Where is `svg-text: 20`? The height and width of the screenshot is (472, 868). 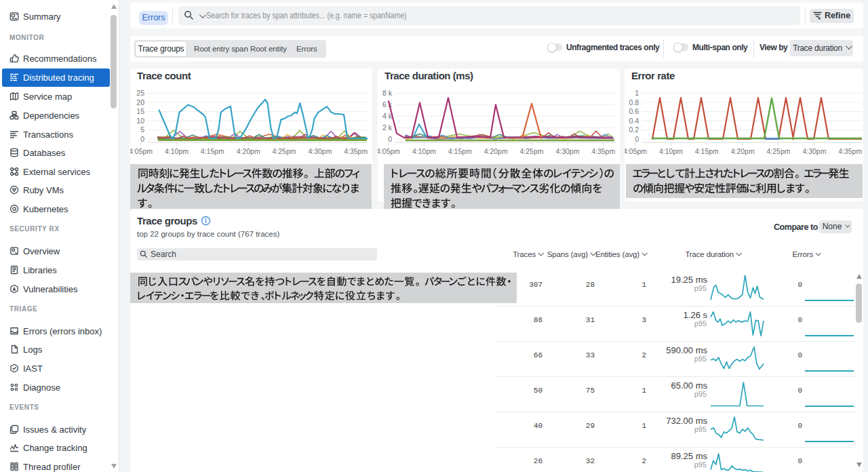
svg-text: 20 is located at coordinates (140, 102).